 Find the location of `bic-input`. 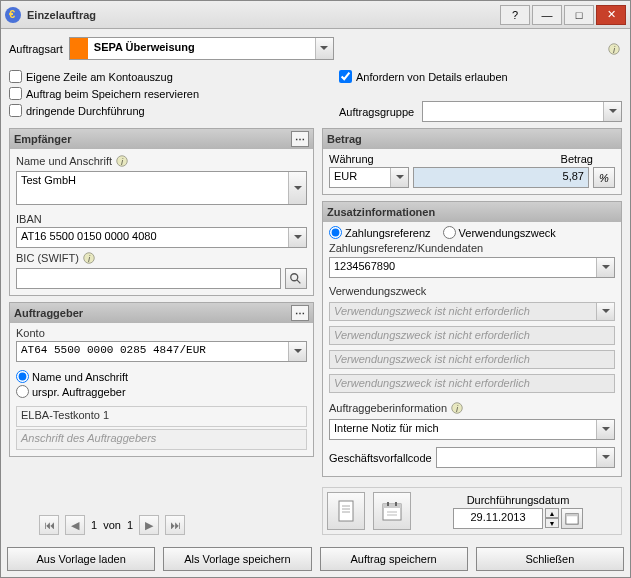

bic-input is located at coordinates (148, 278).